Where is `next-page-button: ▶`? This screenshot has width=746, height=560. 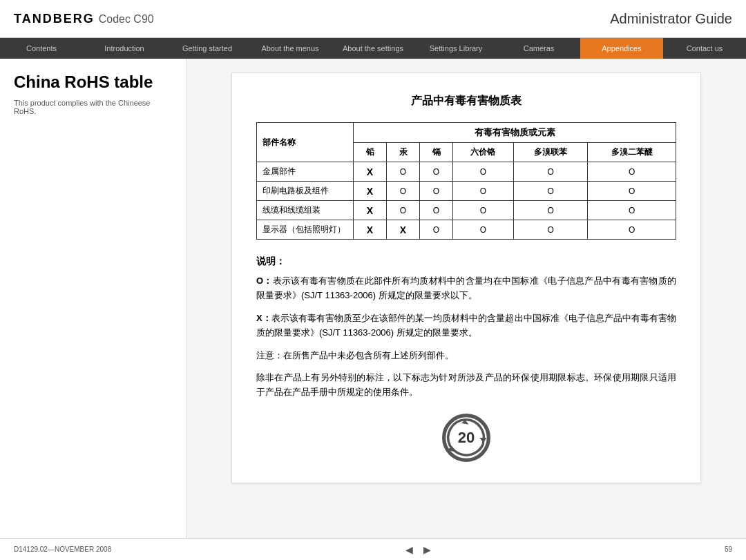
next-page-button: ▶ is located at coordinates (427, 550).